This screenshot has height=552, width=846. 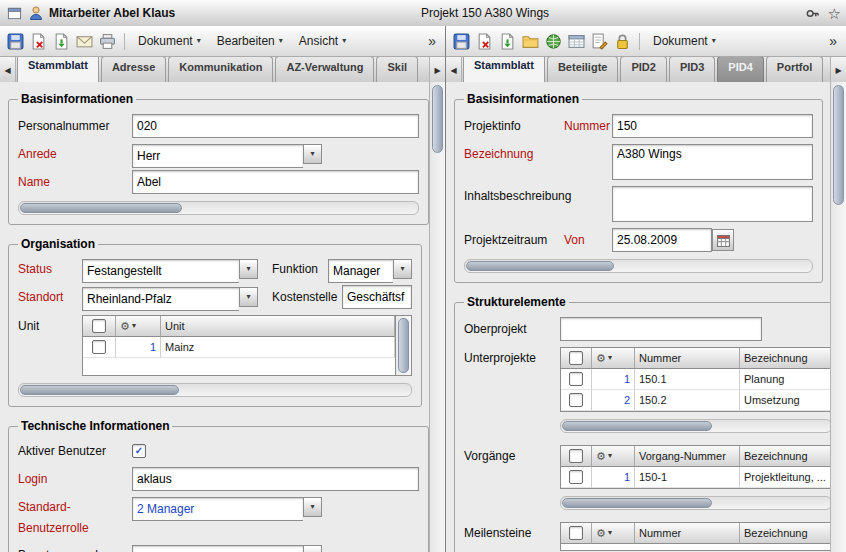 What do you see at coordinates (696, 380) in the screenshot?
I see `table-row: 1 150.1 Planung` at bounding box center [696, 380].